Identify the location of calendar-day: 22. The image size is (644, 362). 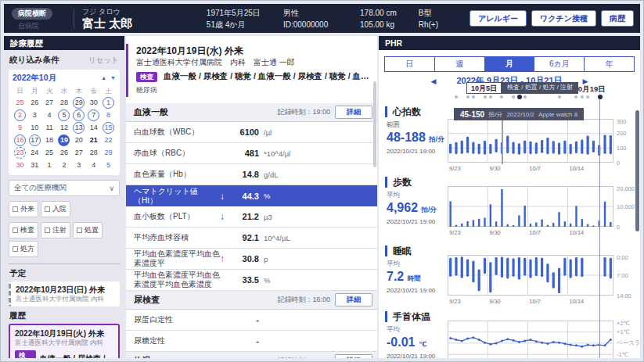
(108, 141).